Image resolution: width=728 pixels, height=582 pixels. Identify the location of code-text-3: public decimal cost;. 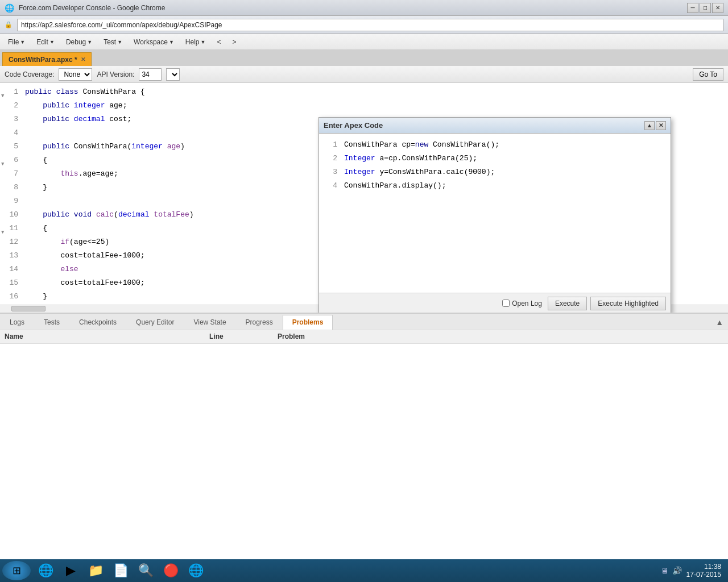
(77, 119).